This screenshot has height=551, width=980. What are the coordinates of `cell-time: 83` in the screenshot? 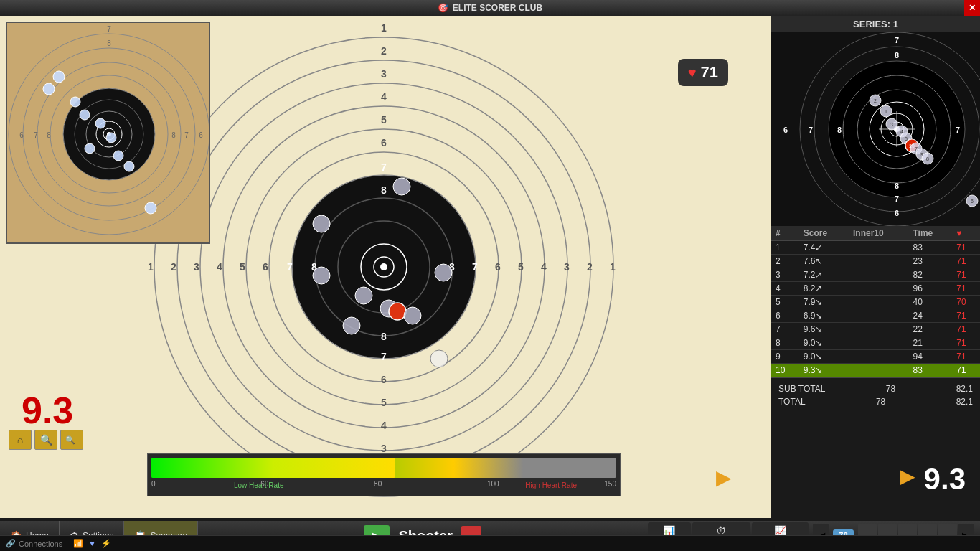 It's located at (930, 370).